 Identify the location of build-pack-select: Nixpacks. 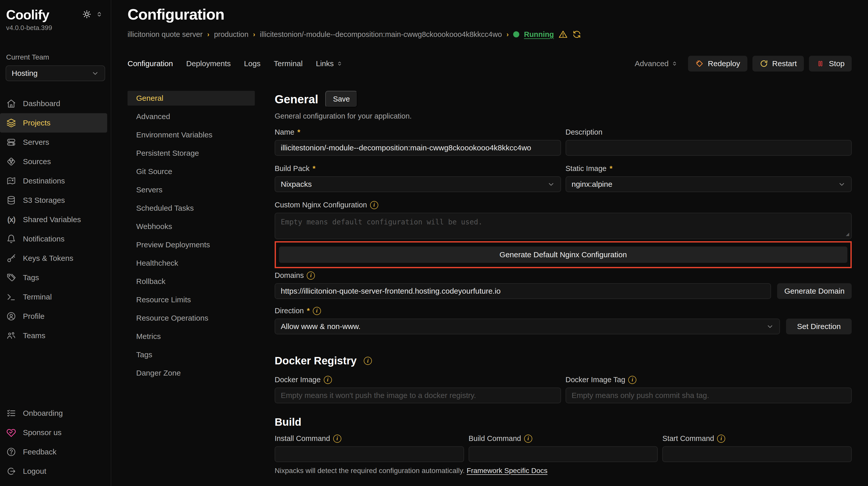
(418, 184).